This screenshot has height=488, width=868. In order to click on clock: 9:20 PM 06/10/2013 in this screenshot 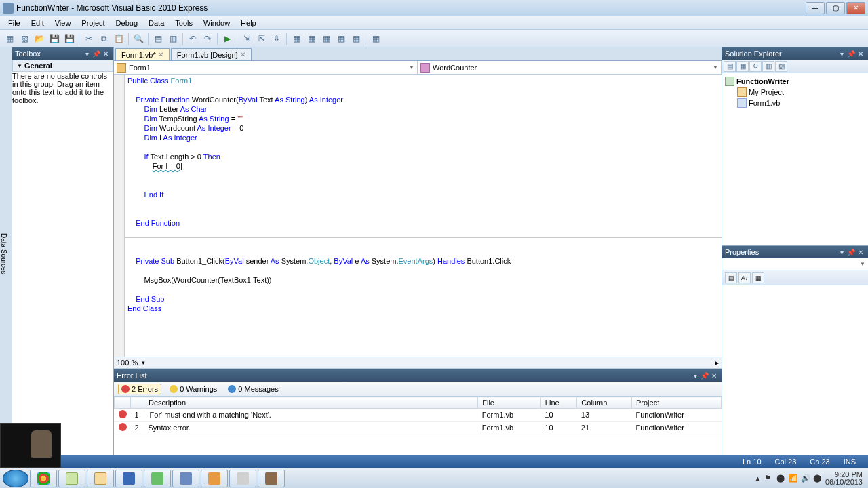, I will do `click(844, 479)`.